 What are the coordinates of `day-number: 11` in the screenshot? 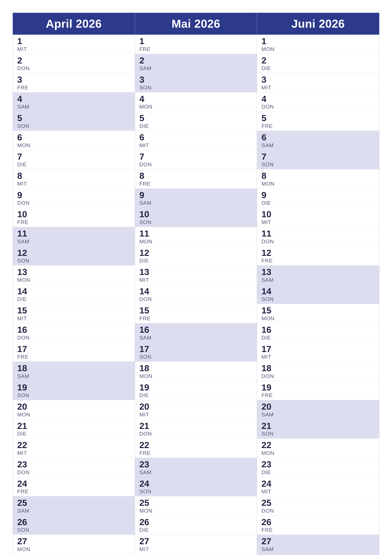 It's located at (74, 234).